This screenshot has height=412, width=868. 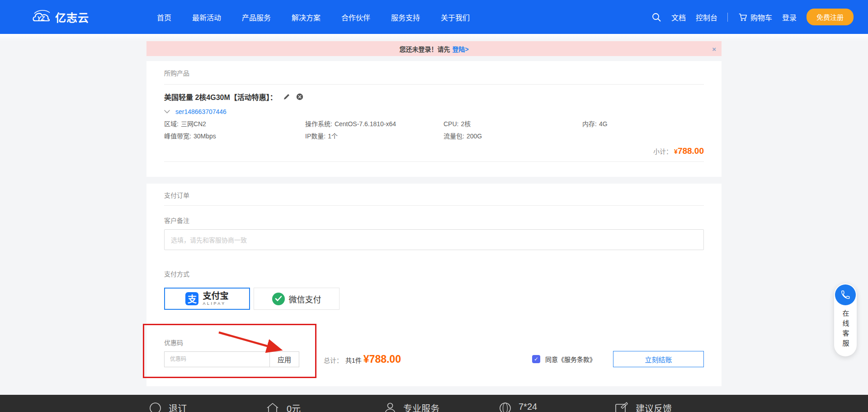 I want to click on footer-item-free: 0元, so click(x=283, y=407).